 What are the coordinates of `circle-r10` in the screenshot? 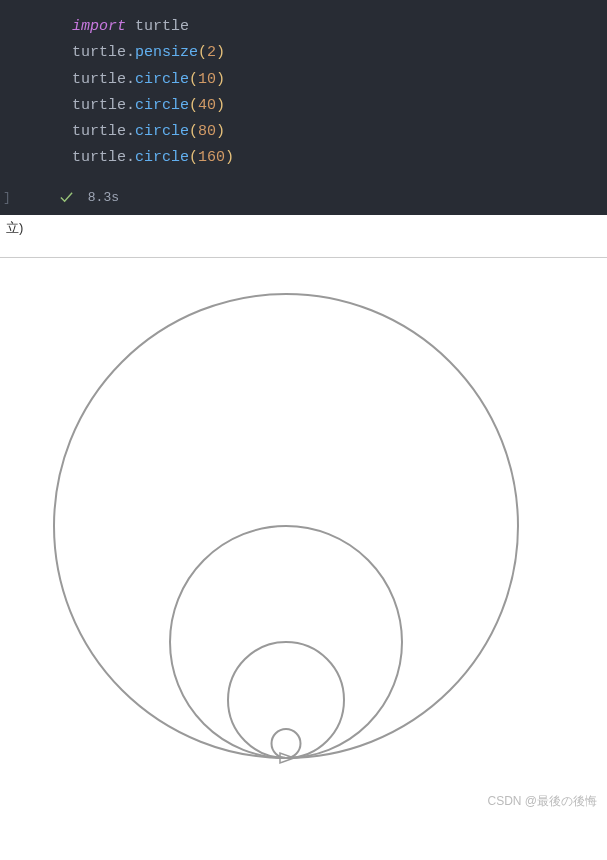 It's located at (286, 744).